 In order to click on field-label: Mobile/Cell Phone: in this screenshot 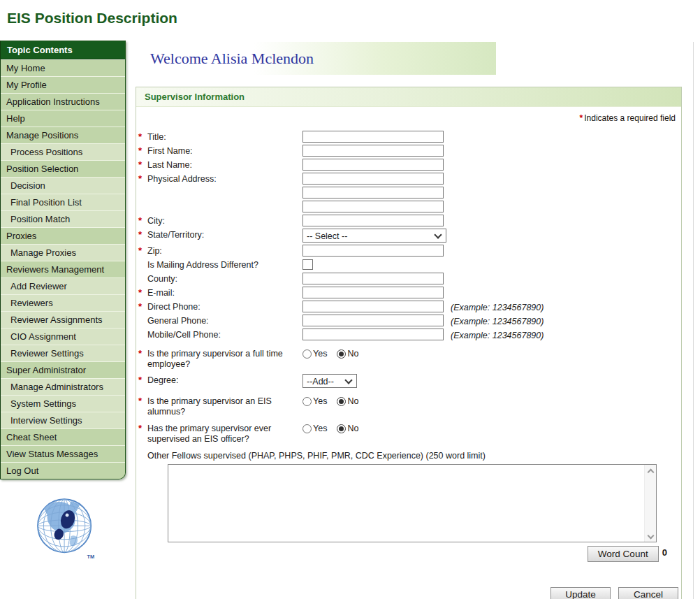, I will do `click(184, 335)`.